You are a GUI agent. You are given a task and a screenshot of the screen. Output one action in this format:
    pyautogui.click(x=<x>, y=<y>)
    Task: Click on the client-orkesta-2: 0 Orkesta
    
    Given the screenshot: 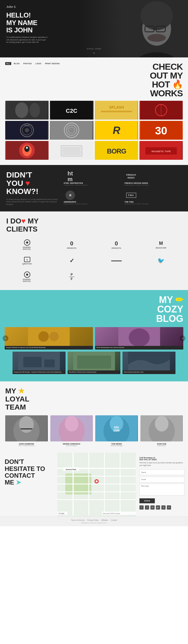 What is the action you would take?
    pyautogui.click(x=116, y=245)
    